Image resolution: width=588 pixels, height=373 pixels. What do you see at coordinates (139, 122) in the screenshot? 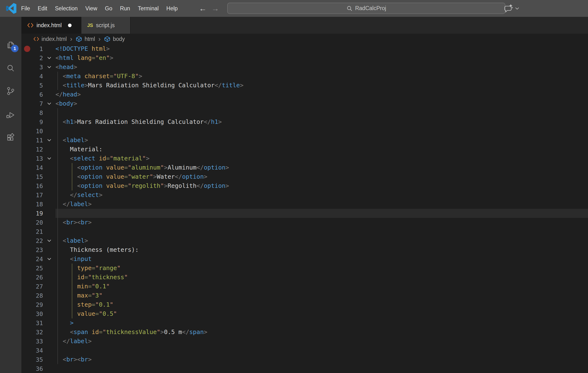
I see `code-text: <h1>Mars Radiation Shielding Calculator<…` at bounding box center [139, 122].